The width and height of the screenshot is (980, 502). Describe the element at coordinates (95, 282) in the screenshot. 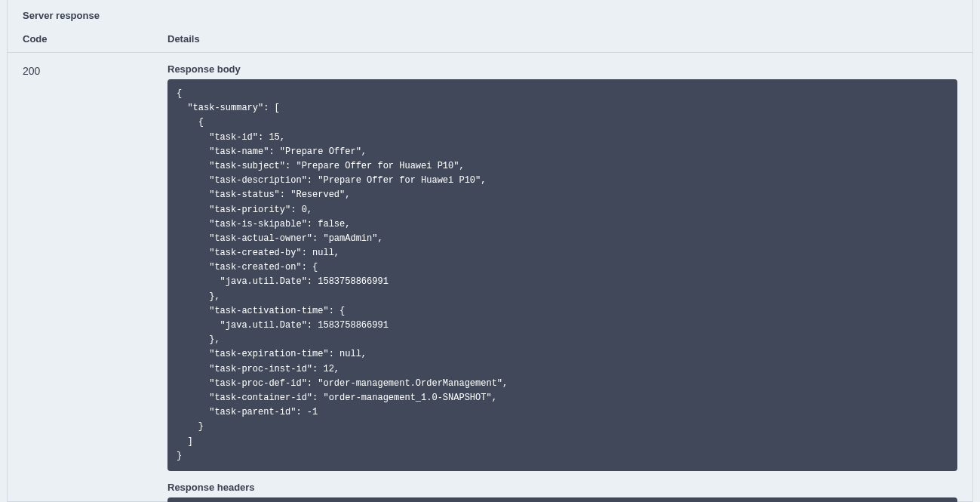

I see `status-code: 200` at that location.